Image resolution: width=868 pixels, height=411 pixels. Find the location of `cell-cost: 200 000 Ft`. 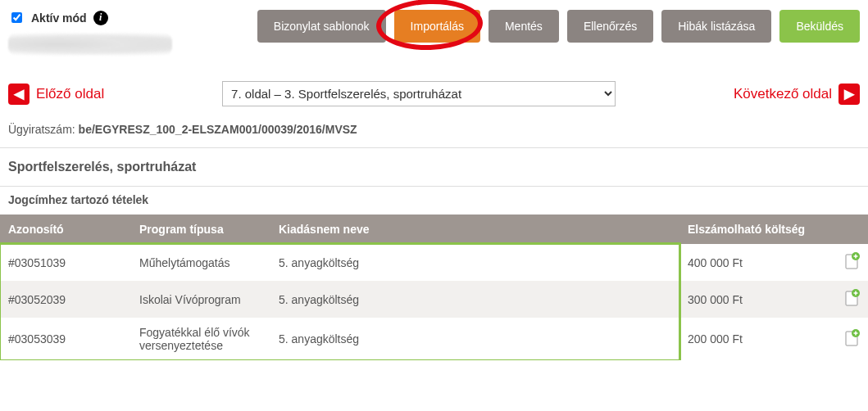

cell-cost: 200 000 Ft is located at coordinates (757, 339).